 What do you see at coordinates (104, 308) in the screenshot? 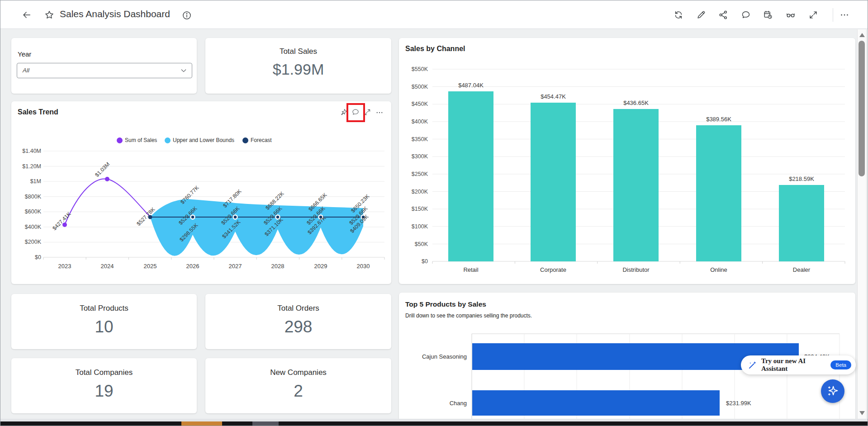
I see `kpi-label: Total Products` at bounding box center [104, 308].